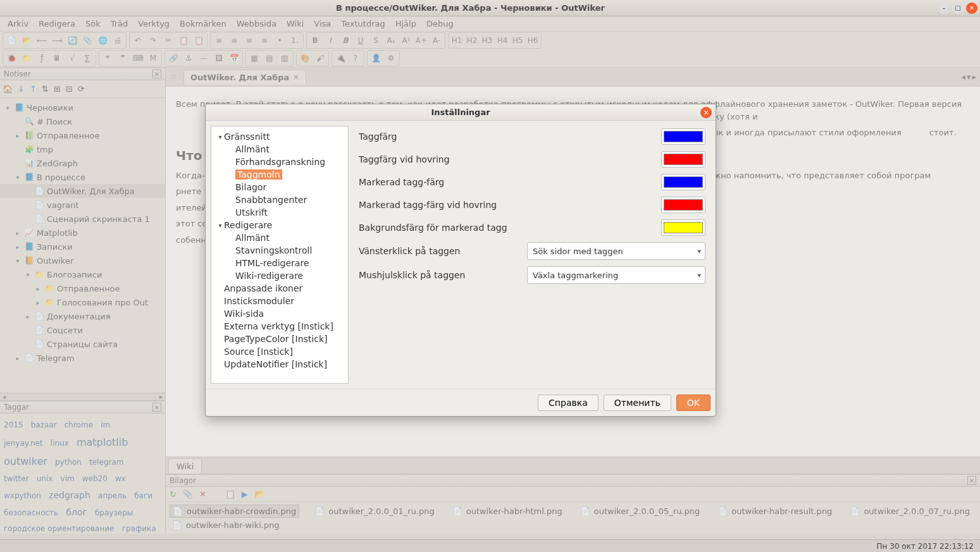 Image resolution: width=980 pixels, height=552 pixels. I want to click on label-tagcolor: Taggfärg, so click(510, 137).